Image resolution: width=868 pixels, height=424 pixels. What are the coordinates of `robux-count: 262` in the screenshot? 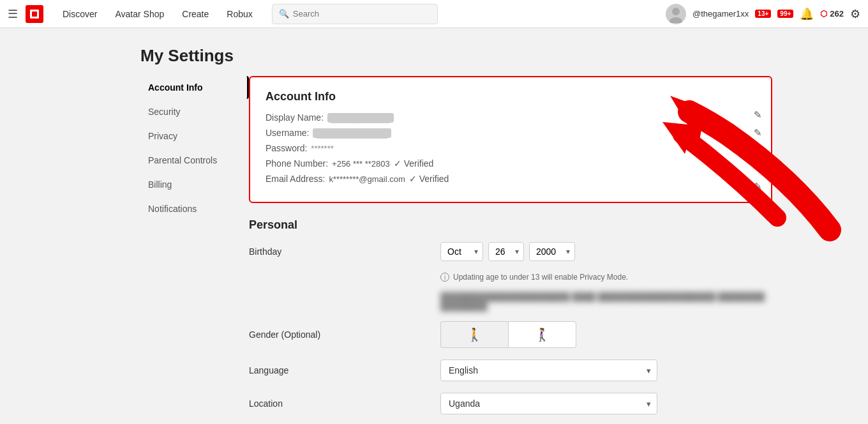 It's located at (837, 14).